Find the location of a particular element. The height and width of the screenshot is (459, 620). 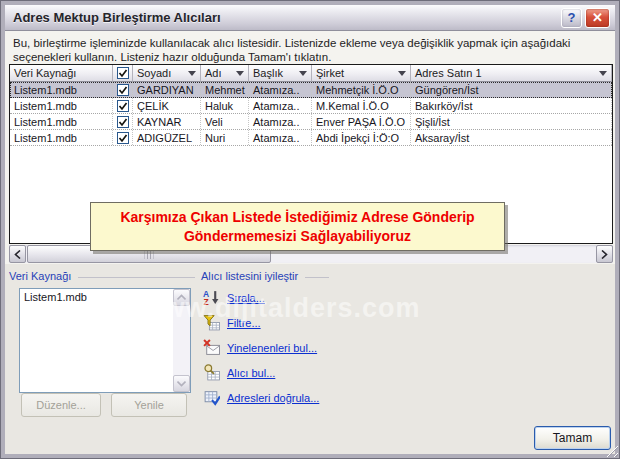

refine-link-label: Adresleri doğrula... is located at coordinates (273, 398).